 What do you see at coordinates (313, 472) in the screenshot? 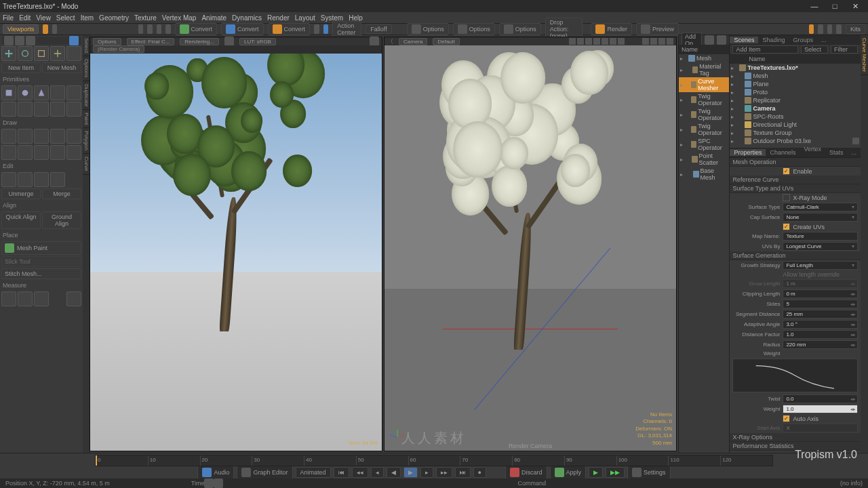
I see `animated-dropdown: Animated` at bounding box center [313, 472].